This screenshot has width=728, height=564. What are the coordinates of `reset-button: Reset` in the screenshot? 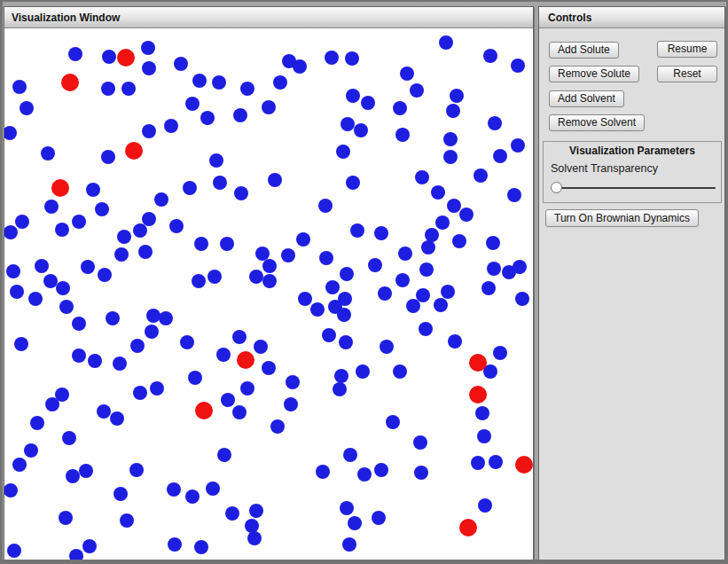 It's located at (687, 74).